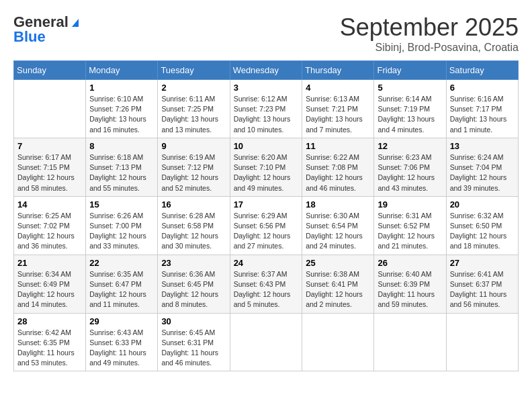 The image size is (532, 411). I want to click on calendar-cell: 24Sunrise: 6:37 AMSunset: 6:43 PMDayligh…, so click(266, 283).